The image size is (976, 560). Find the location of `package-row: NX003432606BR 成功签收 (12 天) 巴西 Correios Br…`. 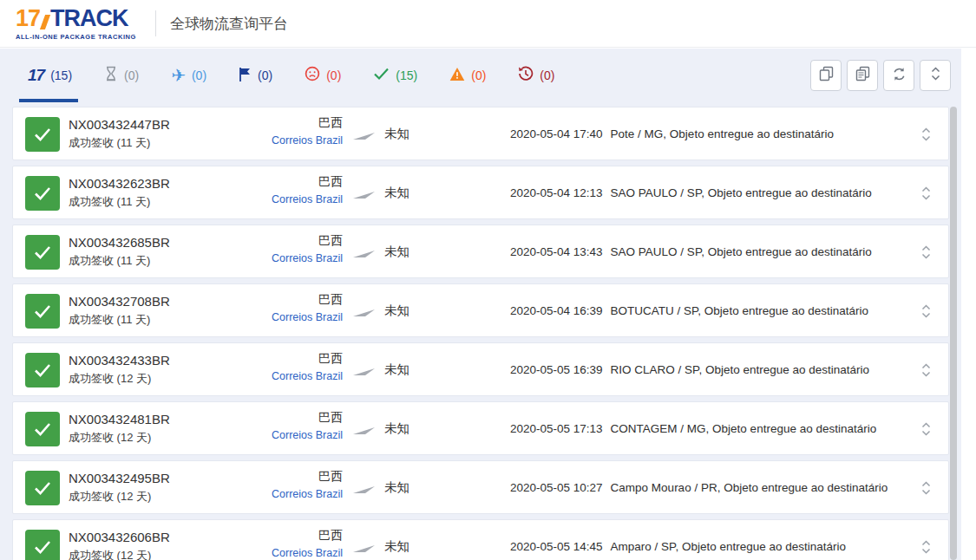

package-row: NX003432606BR 成功签收 (12 天) 巴西 Correios Br… is located at coordinates (481, 539).